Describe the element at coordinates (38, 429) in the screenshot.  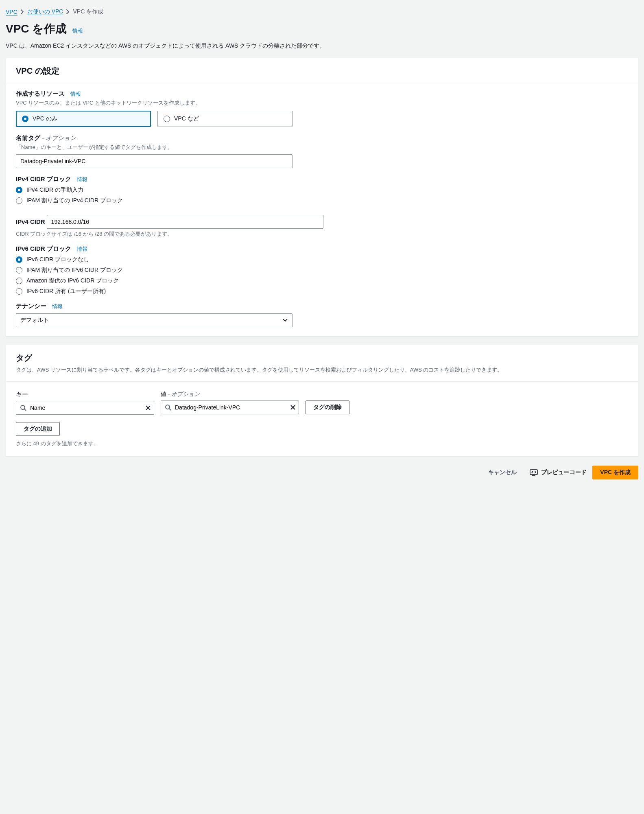
I see `add-tag-button: タグの追加` at that location.